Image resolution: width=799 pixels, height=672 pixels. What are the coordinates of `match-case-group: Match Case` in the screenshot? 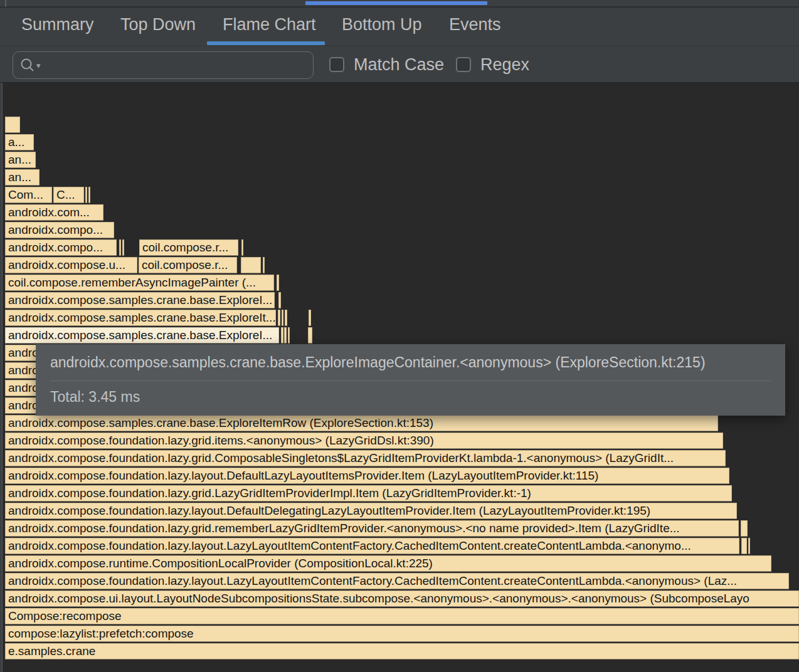 It's located at (386, 65).